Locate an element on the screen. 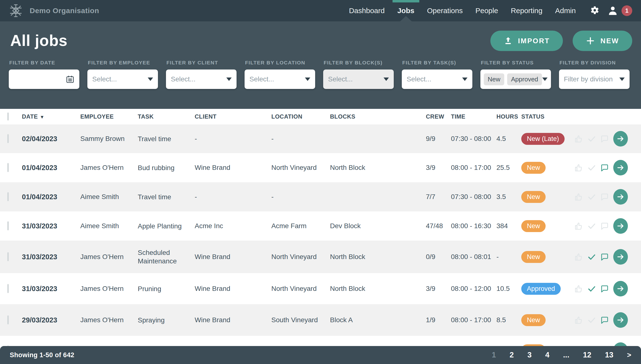 The height and width of the screenshot is (364, 641). column-header-date: DATE▼ is located at coordinates (51, 116).